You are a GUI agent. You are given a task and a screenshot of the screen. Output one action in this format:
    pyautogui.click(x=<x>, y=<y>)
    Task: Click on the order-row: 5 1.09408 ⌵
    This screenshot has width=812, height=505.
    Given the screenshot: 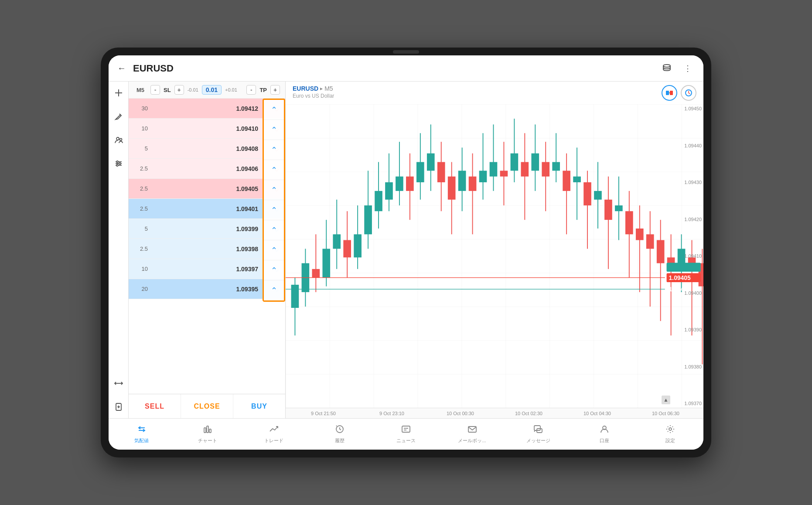 What is the action you would take?
    pyautogui.click(x=207, y=149)
    